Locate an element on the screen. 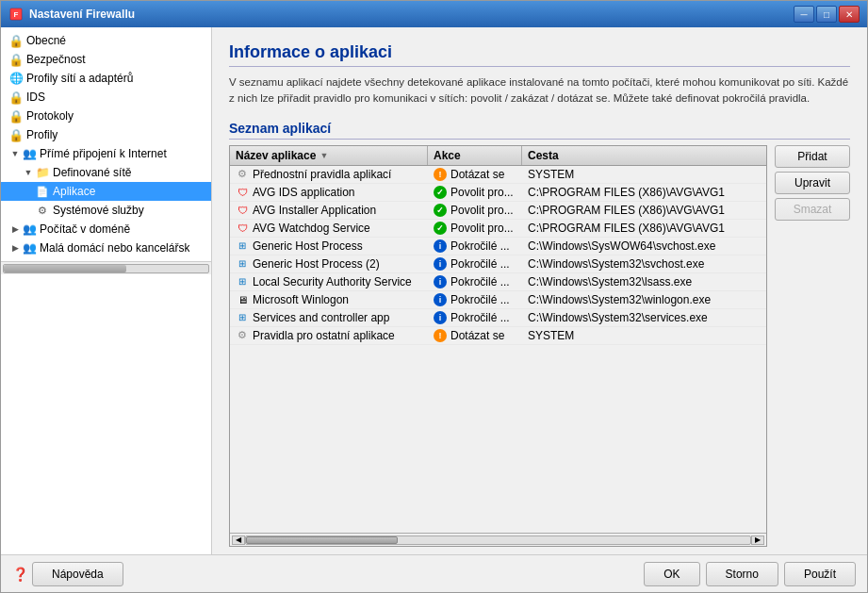 The image size is (868, 593). smazat-button: Smazat is located at coordinates (812, 209).